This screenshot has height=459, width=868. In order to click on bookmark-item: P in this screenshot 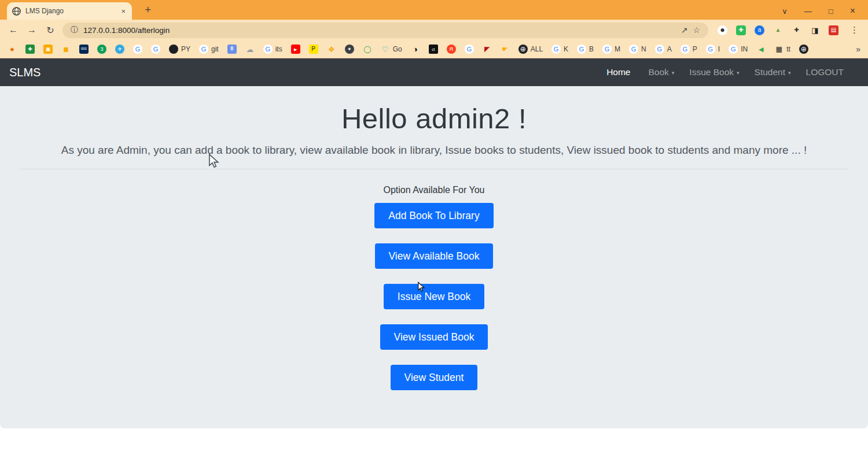, I will do `click(314, 49)`.